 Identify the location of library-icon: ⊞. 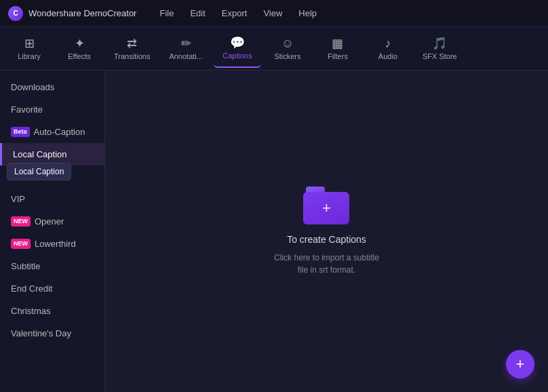
(30, 43).